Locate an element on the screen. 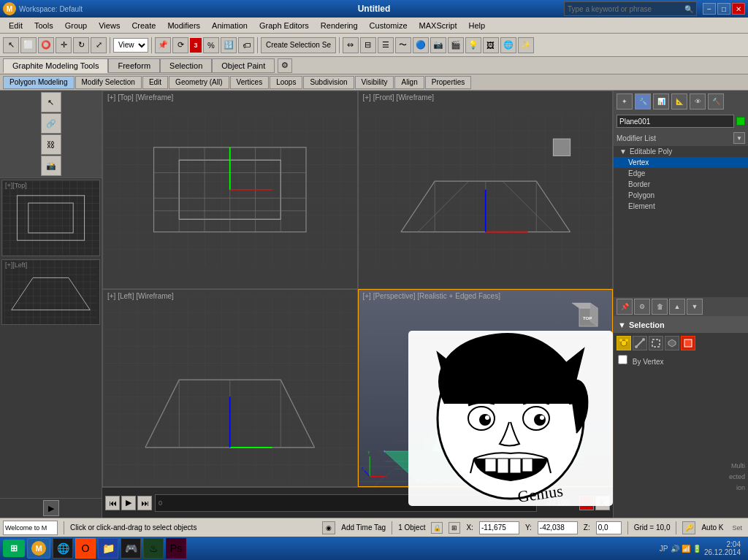 The height and width of the screenshot is (560, 748). viewport-top: [+] [Top] [Wireframe] is located at coordinates (230, 190).